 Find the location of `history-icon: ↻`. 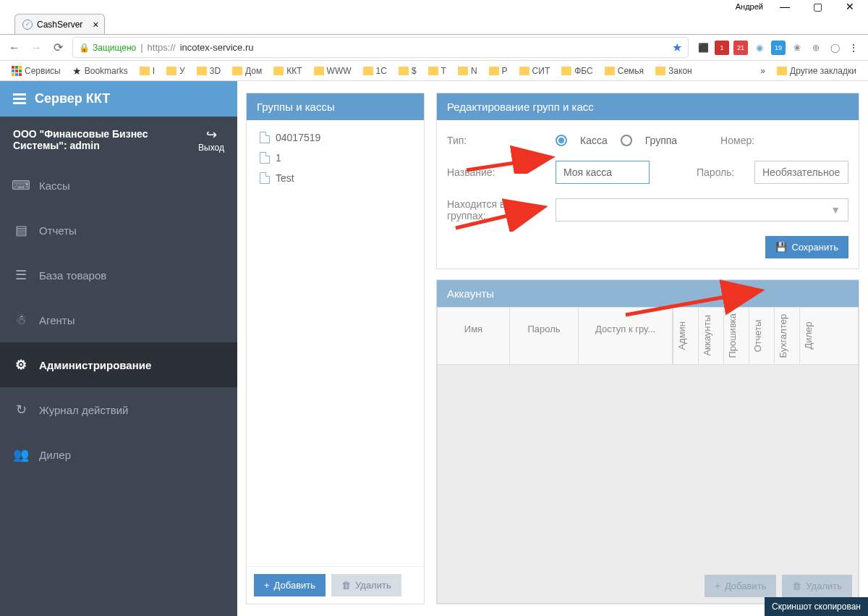

history-icon: ↻ is located at coordinates (21, 410).